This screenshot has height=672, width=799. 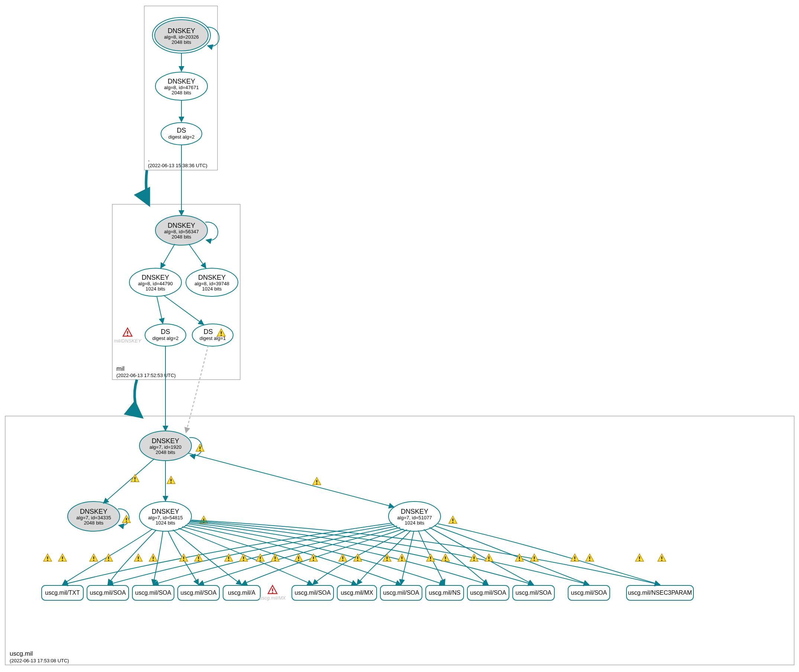 What do you see at coordinates (165, 446) in the screenshot?
I see `uscg-ksk-node: DNSKEY alg=7, id=1920 2048 bits` at bounding box center [165, 446].